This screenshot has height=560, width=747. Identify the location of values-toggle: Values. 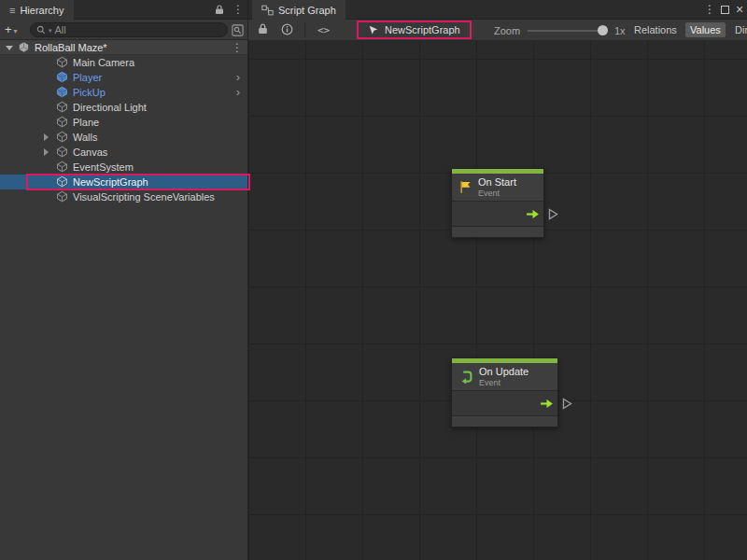
(706, 30).